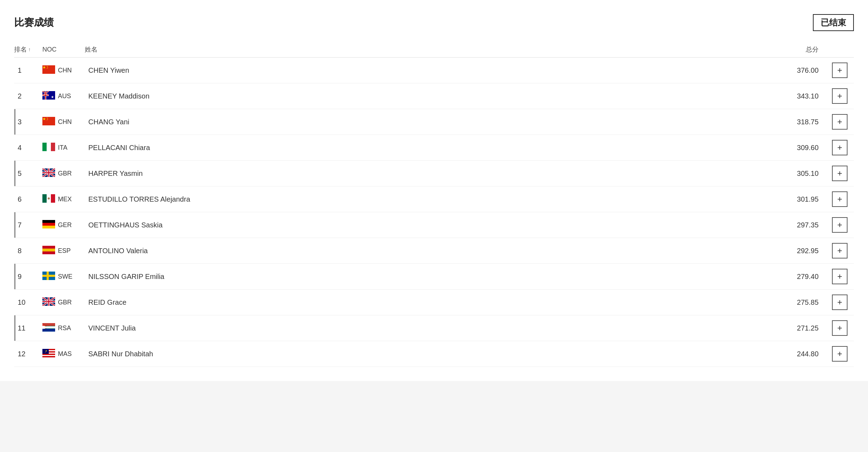 This screenshot has width=868, height=452. I want to click on noc-cell: MEX, so click(64, 199).